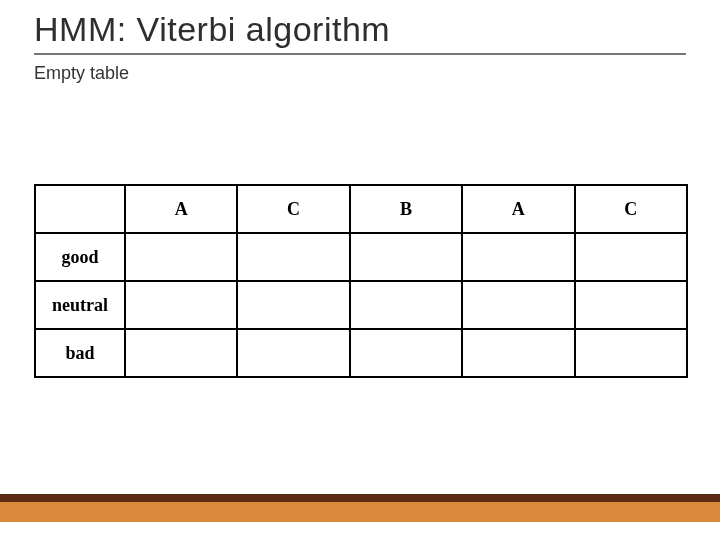 The width and height of the screenshot is (720, 540). Describe the element at coordinates (80, 305) in the screenshot. I see `row-header: neutral` at that location.